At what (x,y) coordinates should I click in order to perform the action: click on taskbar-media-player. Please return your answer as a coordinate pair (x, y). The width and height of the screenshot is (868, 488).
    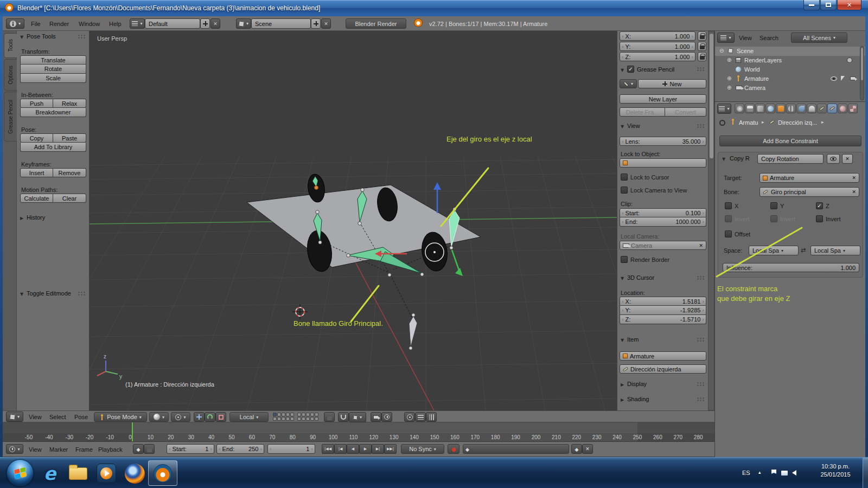
    Looking at the image, I should click on (106, 473).